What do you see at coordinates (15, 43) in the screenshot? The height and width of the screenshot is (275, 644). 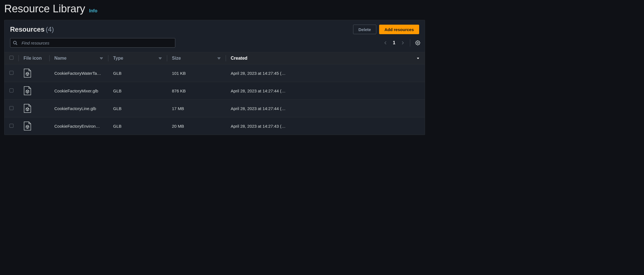 I see `search-icon` at bounding box center [15, 43].